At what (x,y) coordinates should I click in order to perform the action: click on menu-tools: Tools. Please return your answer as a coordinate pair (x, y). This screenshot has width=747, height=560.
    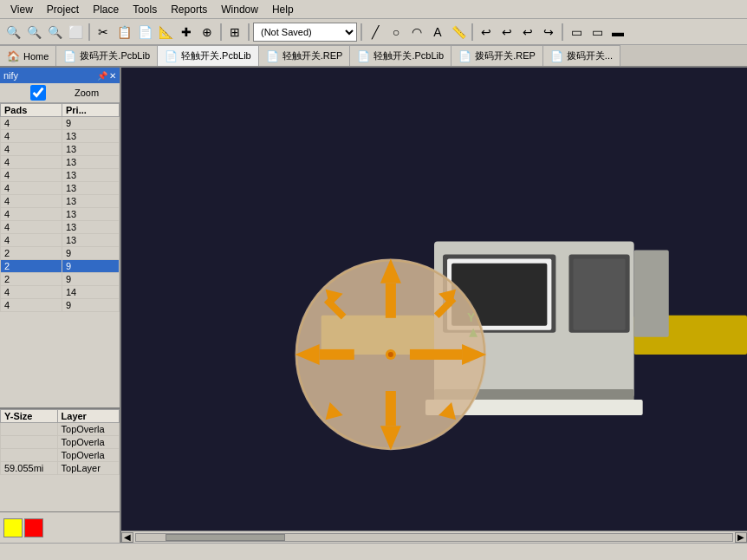
    Looking at the image, I should click on (145, 10).